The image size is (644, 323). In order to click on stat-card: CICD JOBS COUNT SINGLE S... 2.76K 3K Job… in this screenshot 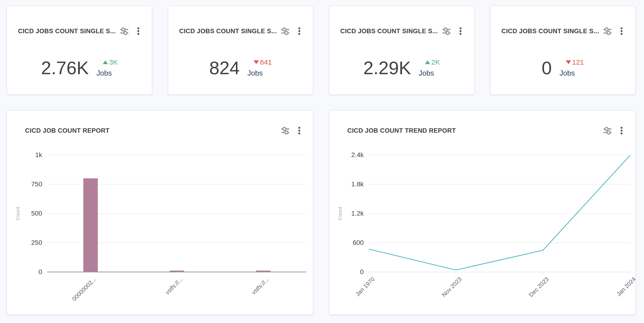, I will do `click(80, 50)`.